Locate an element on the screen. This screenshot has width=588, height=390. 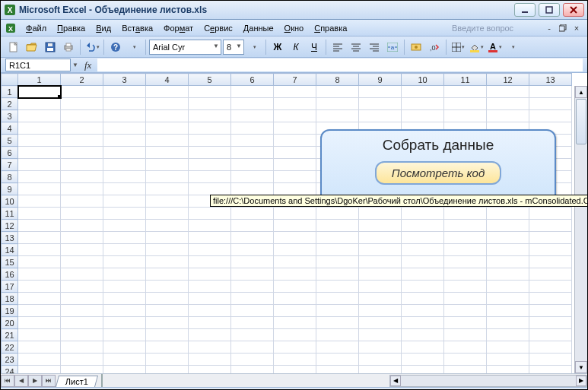
tab-nav-first-icon: ⏮ is located at coordinates (8, 381).